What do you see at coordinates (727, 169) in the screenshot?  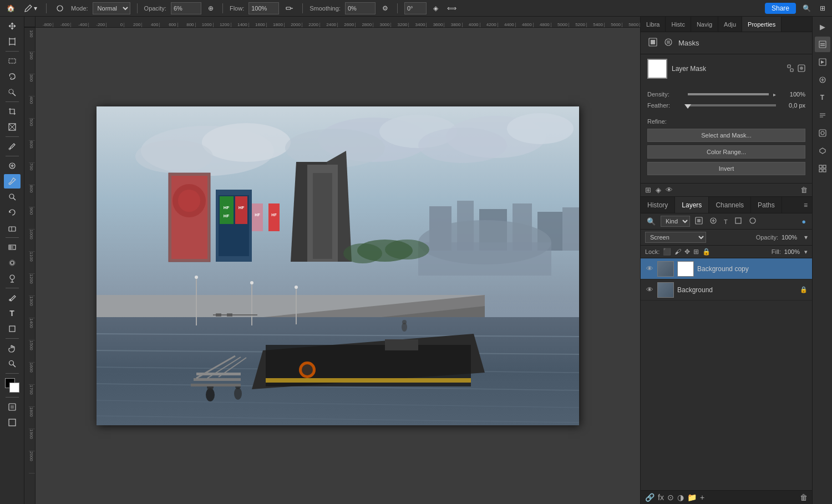 I see `invert-button: Invert` at bounding box center [727, 169].